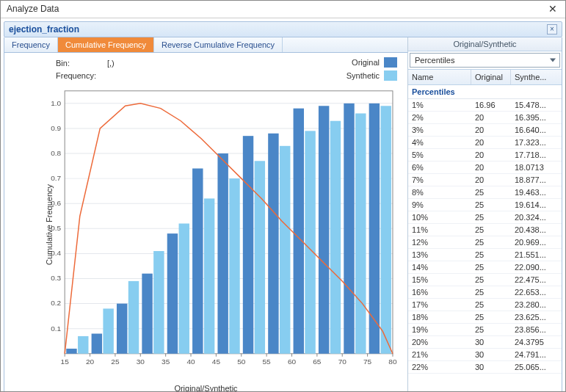 This screenshot has height=392, width=566. I want to click on table-row: 19%2523.856..., so click(485, 330).